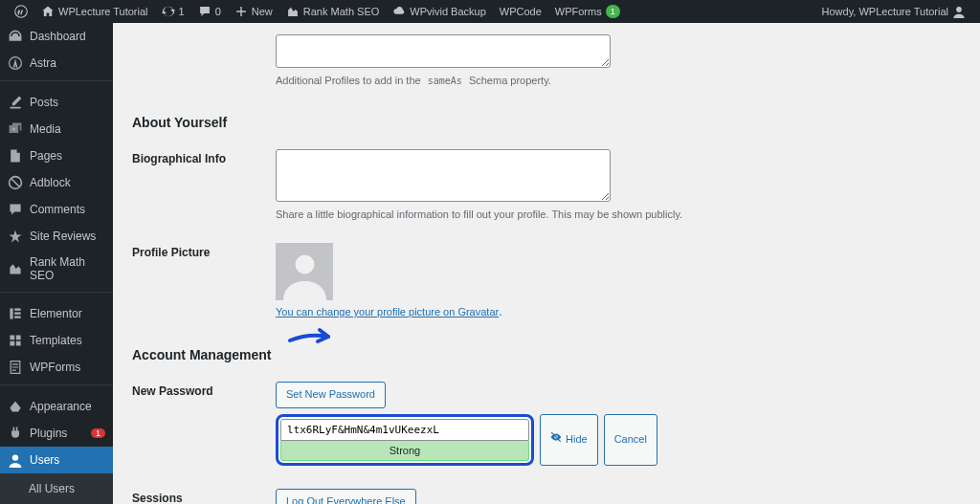 The width and height of the screenshot is (980, 504). Describe the element at coordinates (443, 52) in the screenshot. I see `additional-profiles-textarea` at that location.